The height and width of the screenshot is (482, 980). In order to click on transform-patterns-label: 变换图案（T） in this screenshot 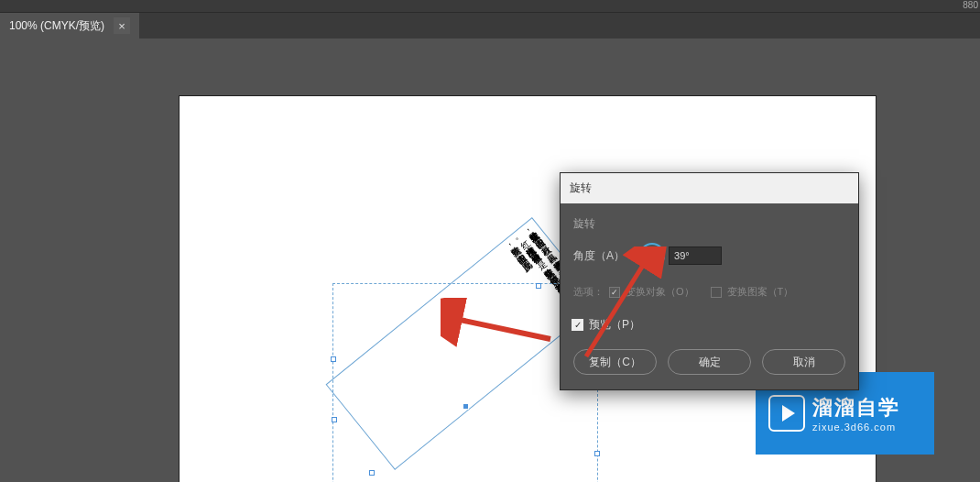, I will do `click(760, 291)`.